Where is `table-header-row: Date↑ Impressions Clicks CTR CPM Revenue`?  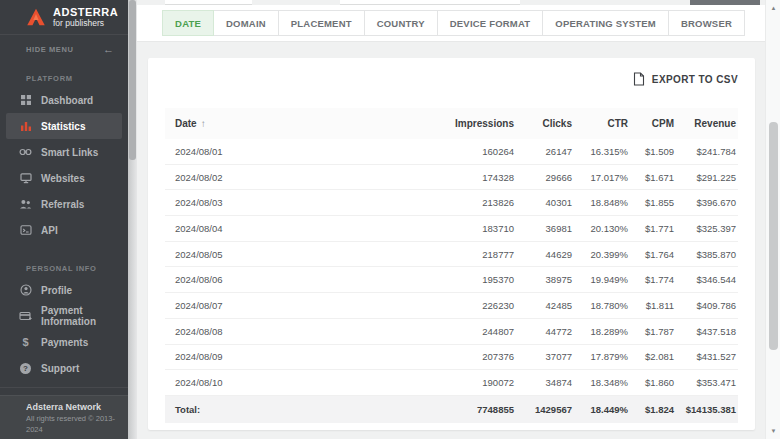
table-header-row: Date↑ Impressions Clicks CTR CPM Revenue is located at coordinates (452, 124).